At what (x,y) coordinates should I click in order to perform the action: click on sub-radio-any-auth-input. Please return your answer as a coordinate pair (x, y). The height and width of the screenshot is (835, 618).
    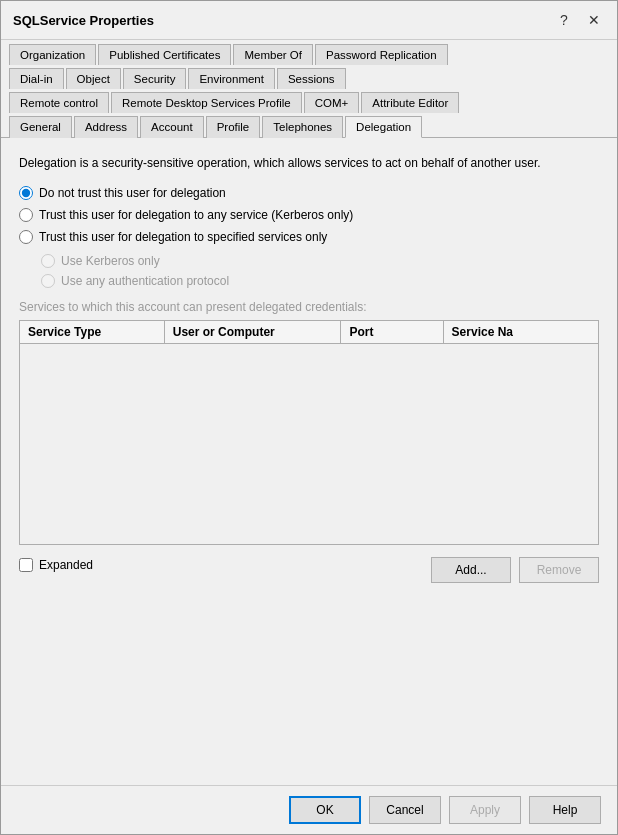
    Looking at the image, I should click on (48, 281).